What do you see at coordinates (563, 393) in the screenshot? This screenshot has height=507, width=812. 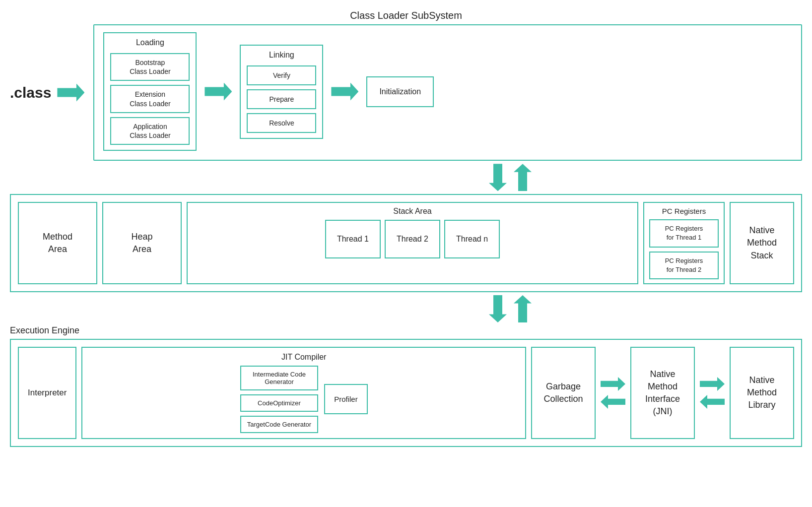 I see `gc-box: Garbage Collection` at bounding box center [563, 393].